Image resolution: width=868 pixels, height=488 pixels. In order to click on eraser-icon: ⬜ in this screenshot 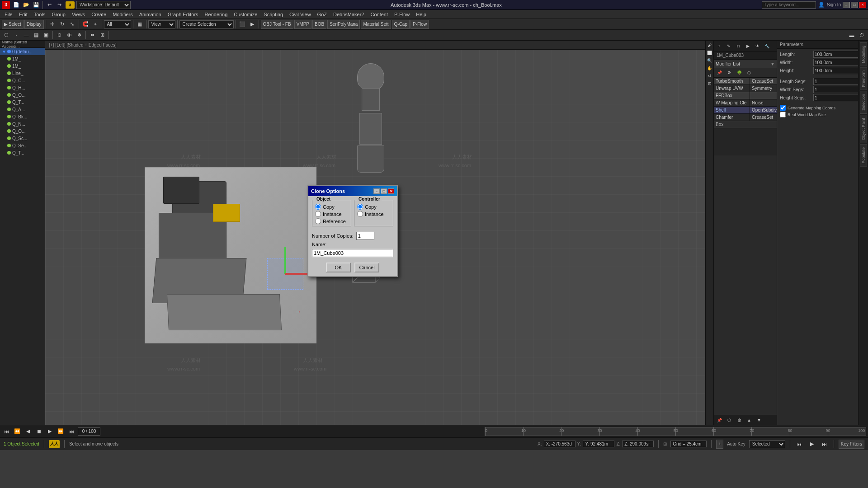, I will do `click(710, 53)`.